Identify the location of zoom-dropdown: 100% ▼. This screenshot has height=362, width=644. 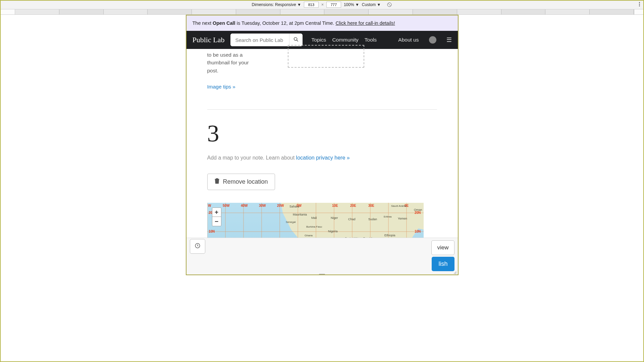
(352, 5).